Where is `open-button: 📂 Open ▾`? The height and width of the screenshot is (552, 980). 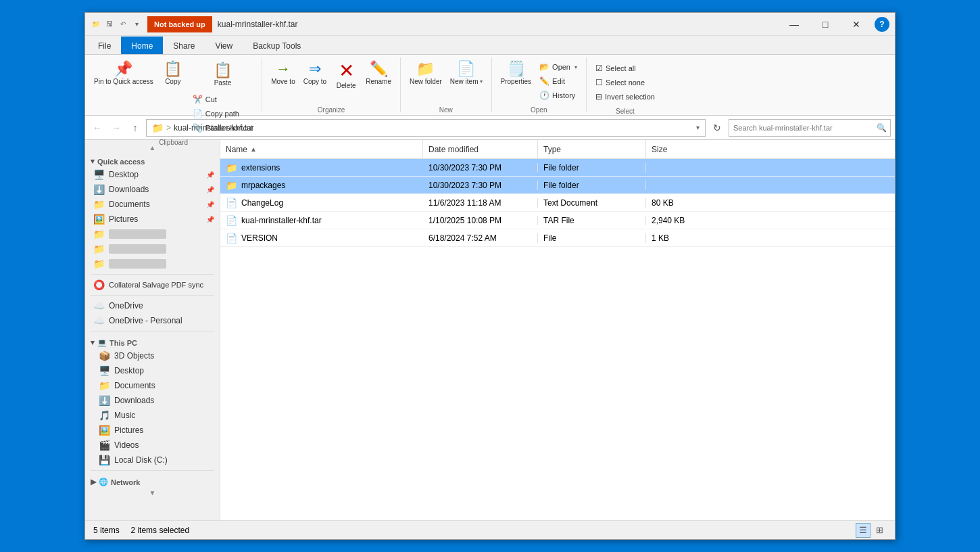 open-button: 📂 Open ▾ is located at coordinates (558, 67).